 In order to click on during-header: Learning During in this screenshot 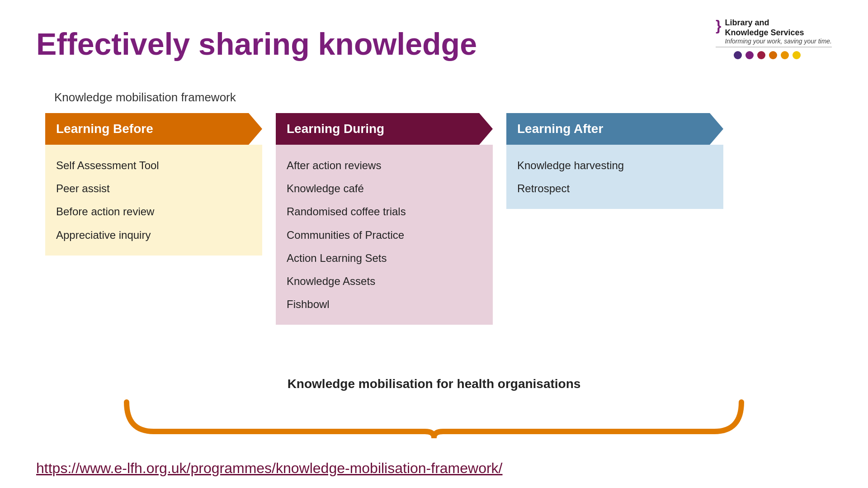, I will do `click(384, 129)`.